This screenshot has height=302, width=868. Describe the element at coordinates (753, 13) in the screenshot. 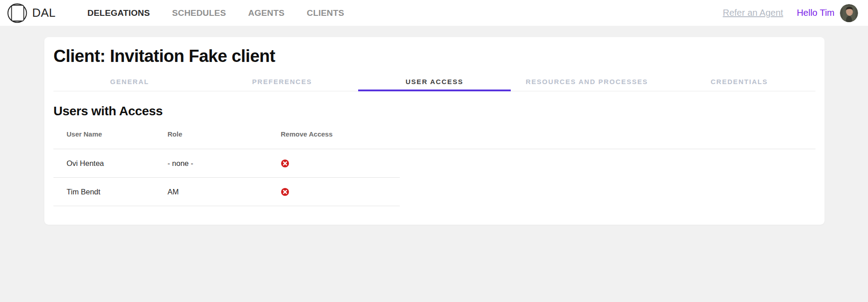

I see `refer-an-agent-link: Refer an Agent` at that location.